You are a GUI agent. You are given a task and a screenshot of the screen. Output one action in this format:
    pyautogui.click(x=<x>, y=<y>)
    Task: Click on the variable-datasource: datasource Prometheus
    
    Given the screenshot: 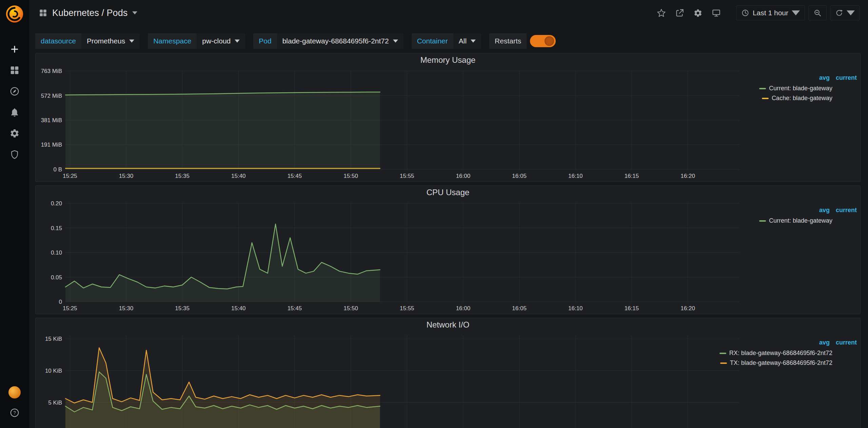 What is the action you would take?
    pyautogui.click(x=87, y=41)
    